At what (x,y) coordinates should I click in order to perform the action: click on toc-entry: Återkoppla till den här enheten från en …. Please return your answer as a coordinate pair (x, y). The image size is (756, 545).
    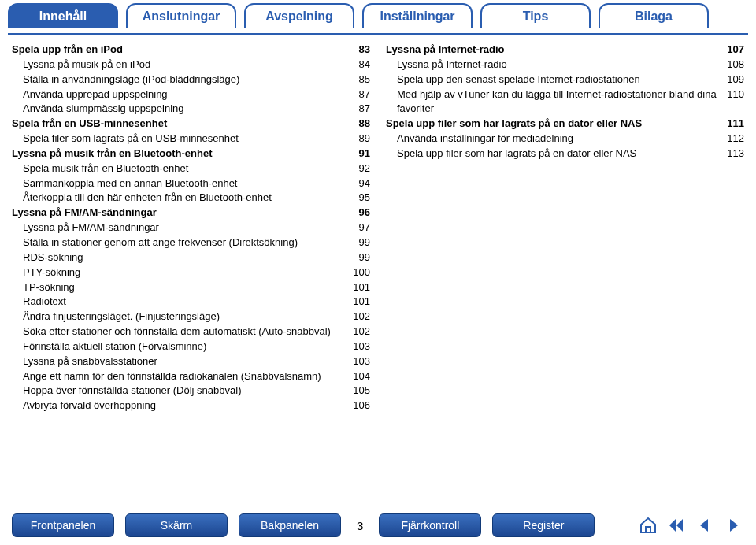
    Looking at the image, I should click on (191, 198).